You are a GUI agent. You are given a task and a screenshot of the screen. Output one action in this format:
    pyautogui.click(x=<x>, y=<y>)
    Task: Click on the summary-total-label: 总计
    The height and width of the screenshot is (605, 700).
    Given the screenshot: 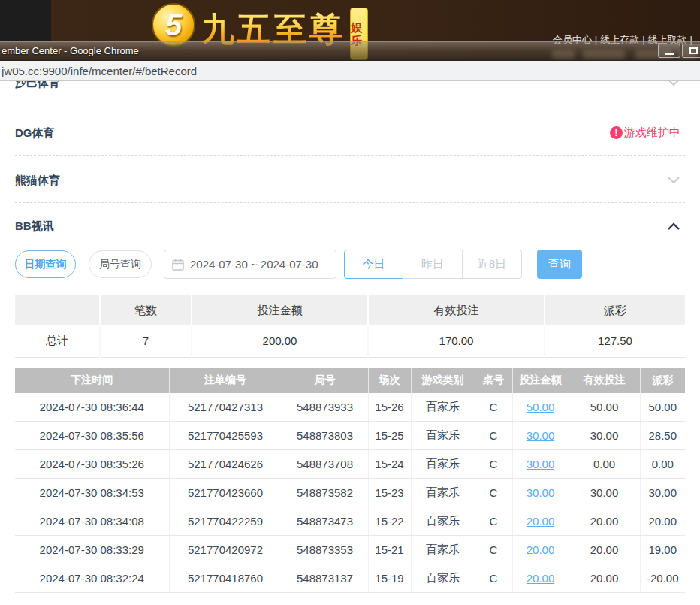 What is the action you would take?
    pyautogui.click(x=57, y=341)
    